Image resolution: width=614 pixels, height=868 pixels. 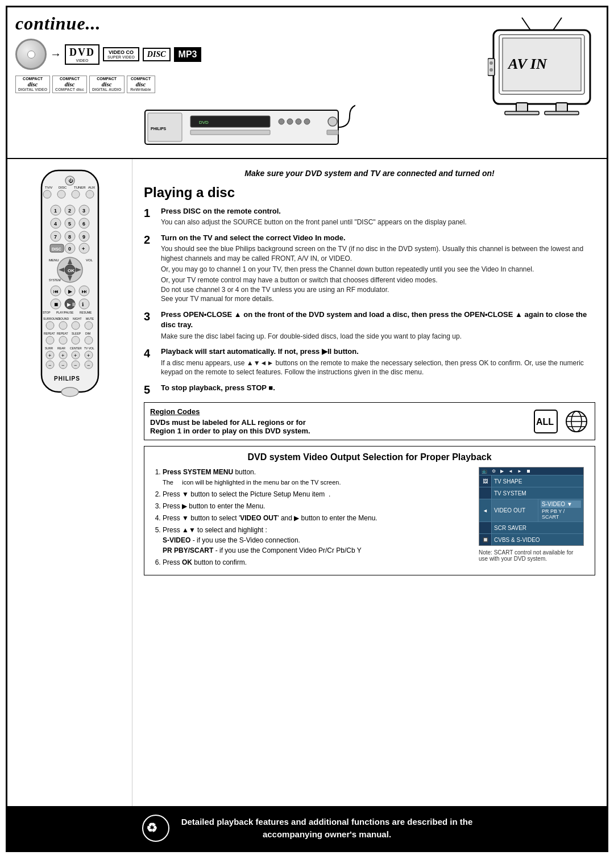 I want to click on step-2-body-p2: Or, you may go to channel 1 on your TV, …, so click(x=378, y=269).